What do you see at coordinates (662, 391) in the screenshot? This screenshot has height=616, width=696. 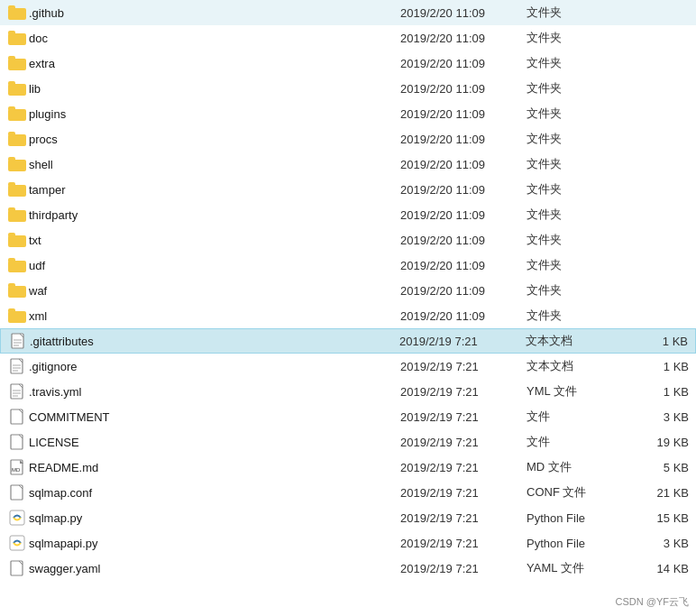 I see `file-size: 1 KB` at bounding box center [662, 391].